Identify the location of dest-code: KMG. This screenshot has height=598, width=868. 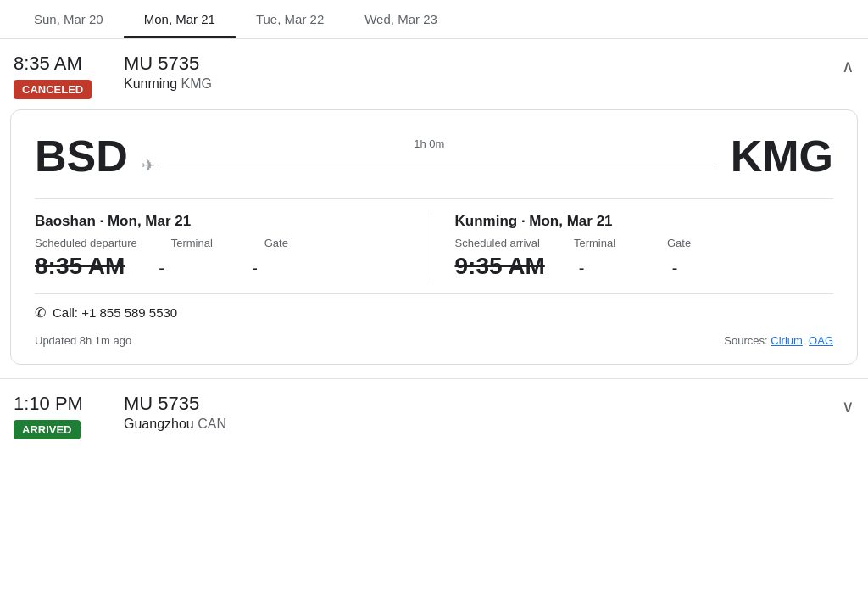
(782, 156).